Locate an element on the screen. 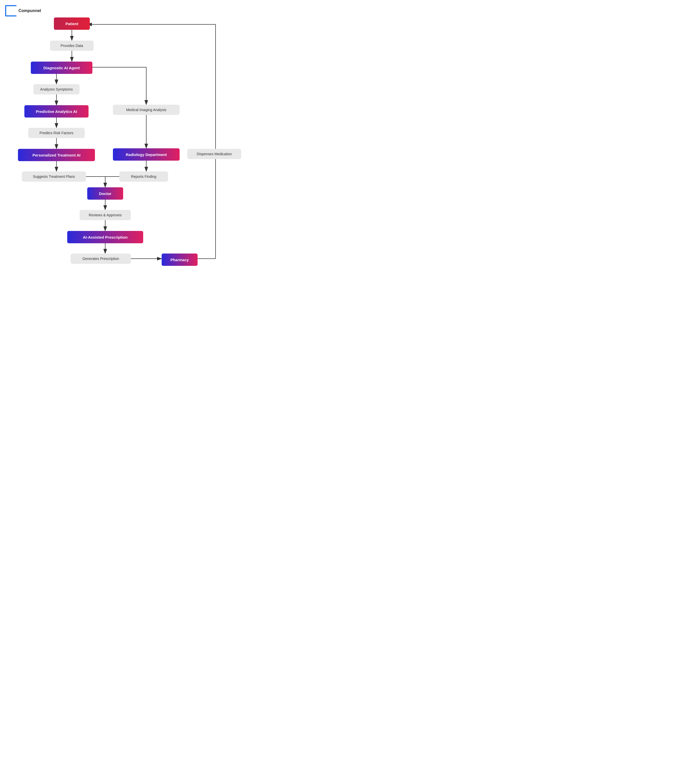 This screenshot has height=777, width=700. diagram-container: Patient Provides Data Diagnostic AI Agen… is located at coordinates (128, 141).